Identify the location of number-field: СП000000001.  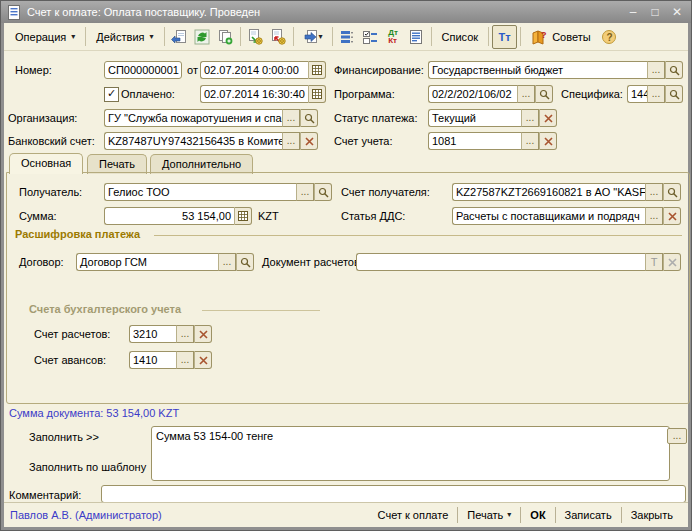
(143, 70).